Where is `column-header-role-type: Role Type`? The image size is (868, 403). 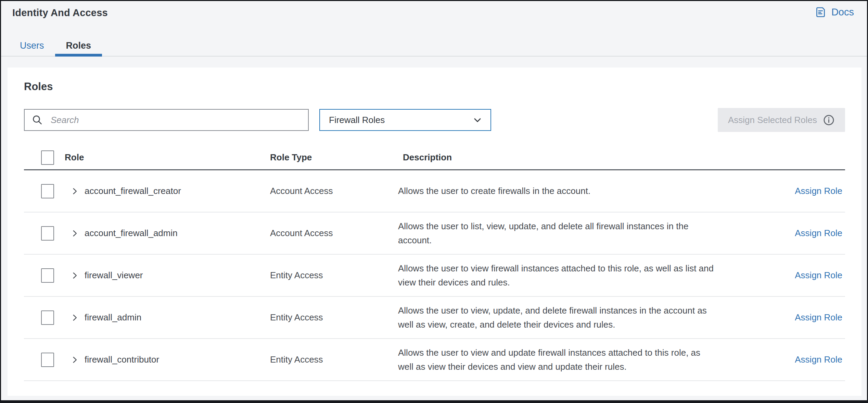
column-header-role-type: Role Type is located at coordinates (332, 158).